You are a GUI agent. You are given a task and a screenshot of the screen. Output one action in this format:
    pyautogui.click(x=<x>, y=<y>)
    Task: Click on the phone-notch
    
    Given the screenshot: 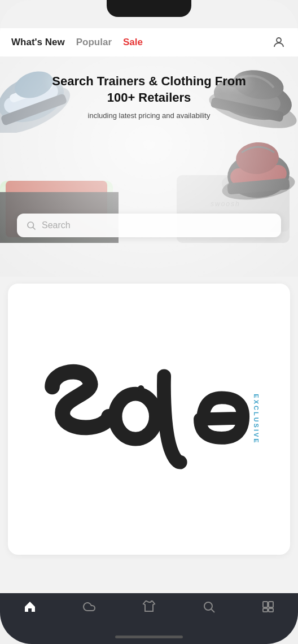 What is the action you would take?
    pyautogui.click(x=149, y=8)
    